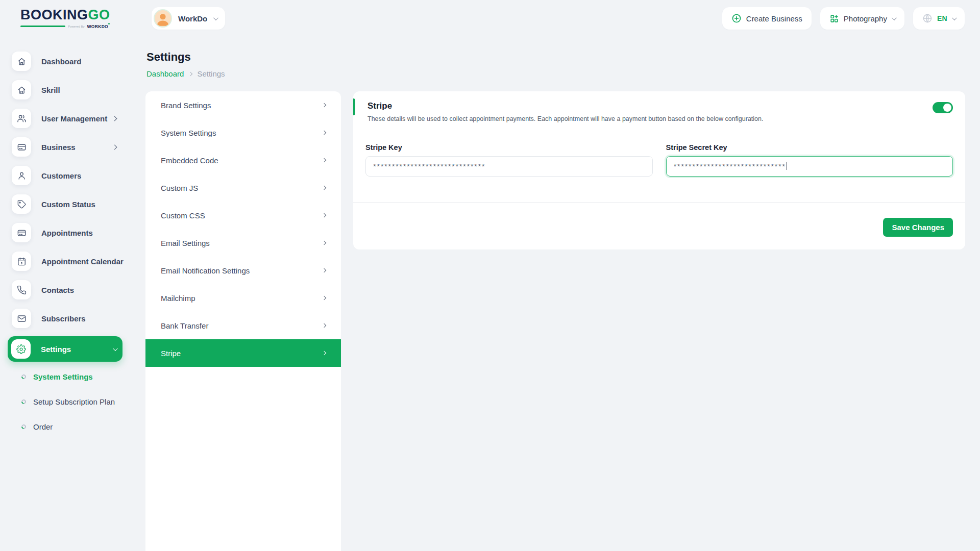 This screenshot has width=980, height=551. Describe the element at coordinates (43, 427) in the screenshot. I see `sidebar-subitem-label: Order` at that location.